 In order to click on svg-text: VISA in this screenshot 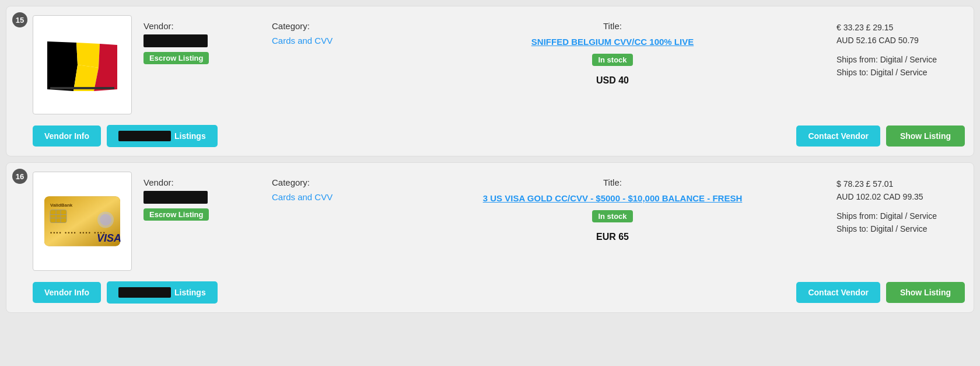, I will do `click(109, 238)`.